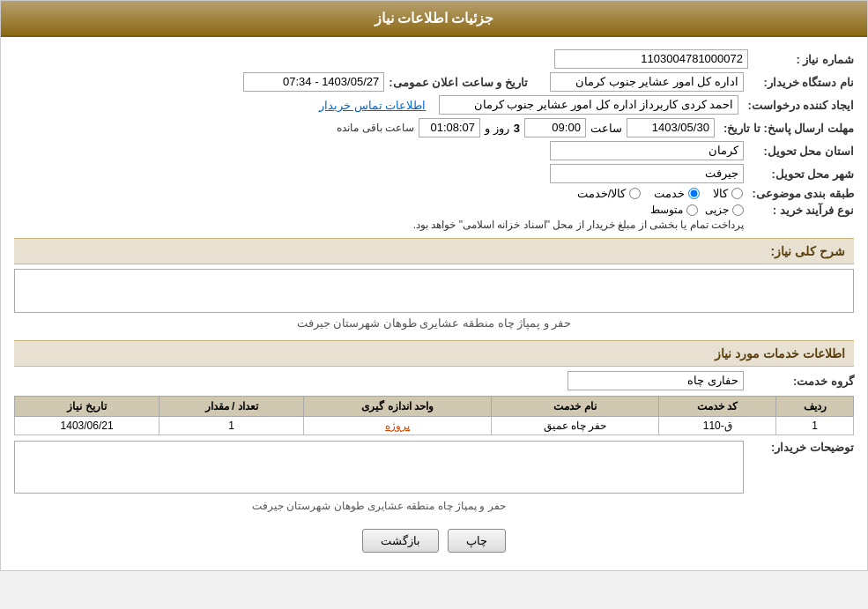 This screenshot has height=609, width=868. What do you see at coordinates (555, 128) in the screenshot?
I see `response-time: 09:00` at bounding box center [555, 128].